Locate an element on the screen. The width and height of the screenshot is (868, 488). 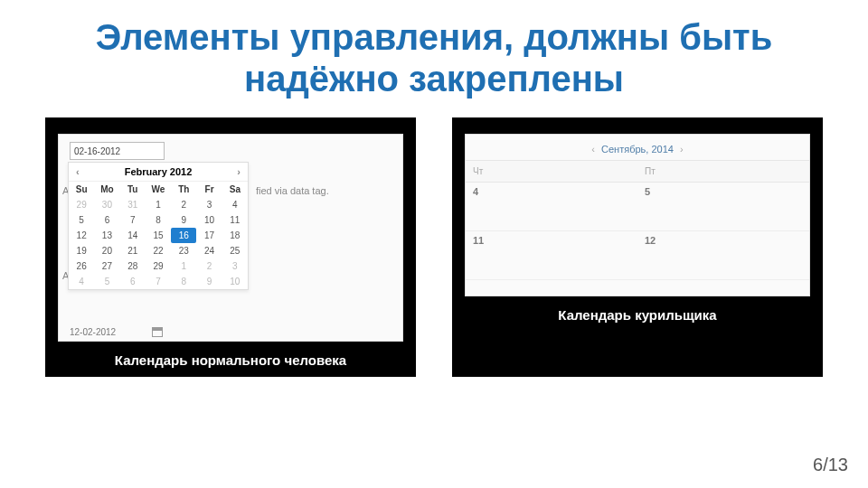
dow-cell: Чт is located at coordinates (552, 172).